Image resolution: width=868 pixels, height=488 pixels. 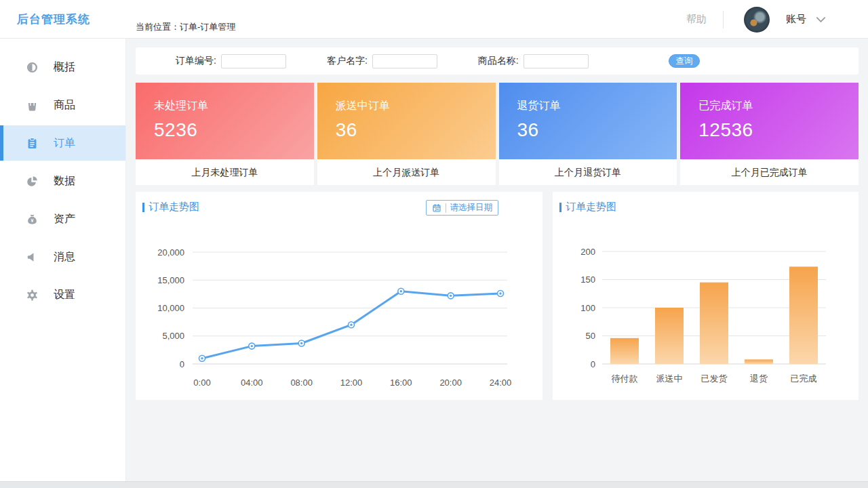 I want to click on sidebar-item-label: 订单, so click(x=64, y=144).